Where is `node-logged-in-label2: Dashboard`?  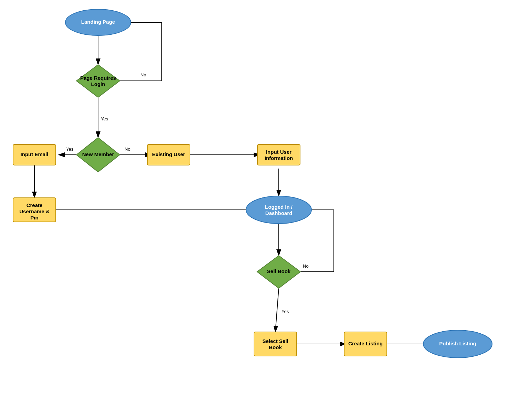
node-logged-in-label2: Dashboard is located at coordinates (279, 213).